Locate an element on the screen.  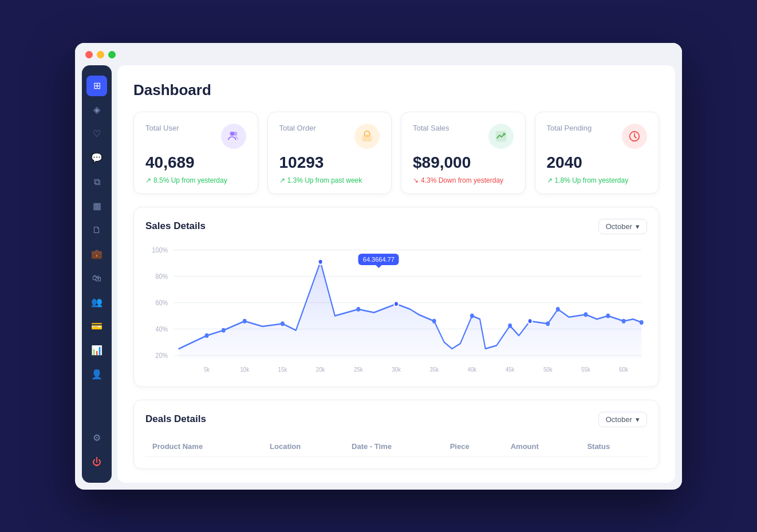
stat-icon-order is located at coordinates (367, 136).